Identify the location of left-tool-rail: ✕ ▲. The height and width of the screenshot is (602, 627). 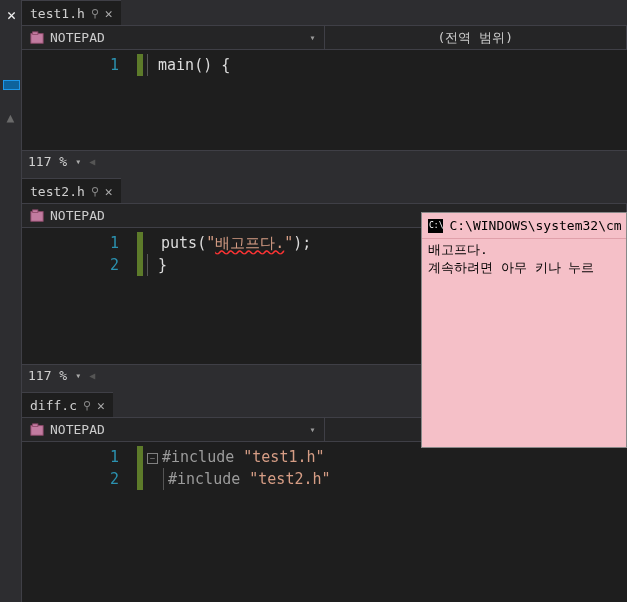
(11, 301).